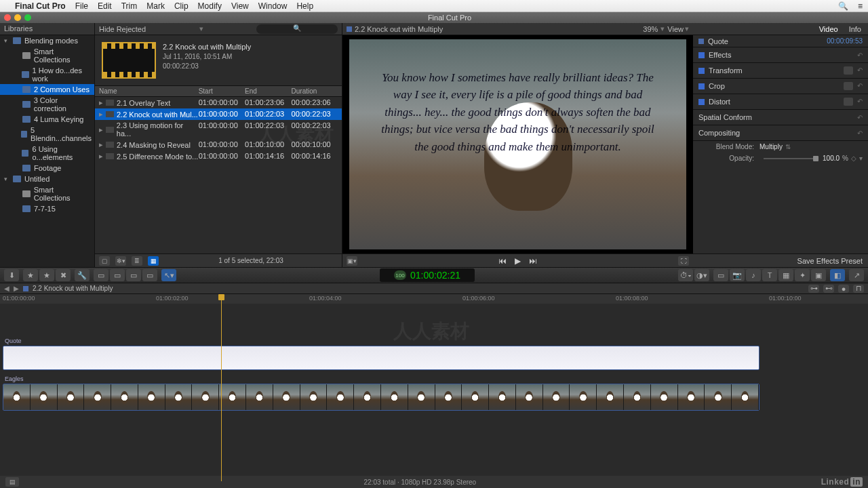  Describe the element at coordinates (28, 18) in the screenshot. I see `window-zoom-button` at that location.